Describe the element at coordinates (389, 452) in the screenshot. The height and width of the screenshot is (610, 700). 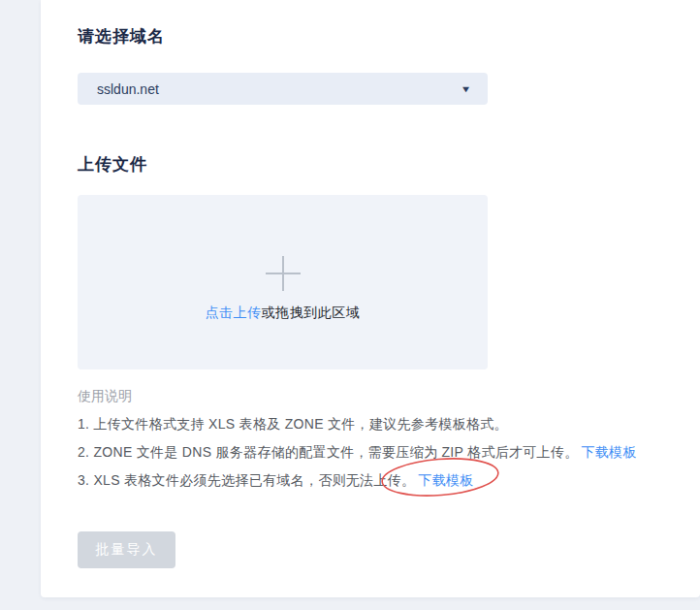
I see `instruction-item-2: 2. ZONE 文件是 DNS 服务器存储的配置文件，需要压缩为 ZIP 格式后…` at that location.